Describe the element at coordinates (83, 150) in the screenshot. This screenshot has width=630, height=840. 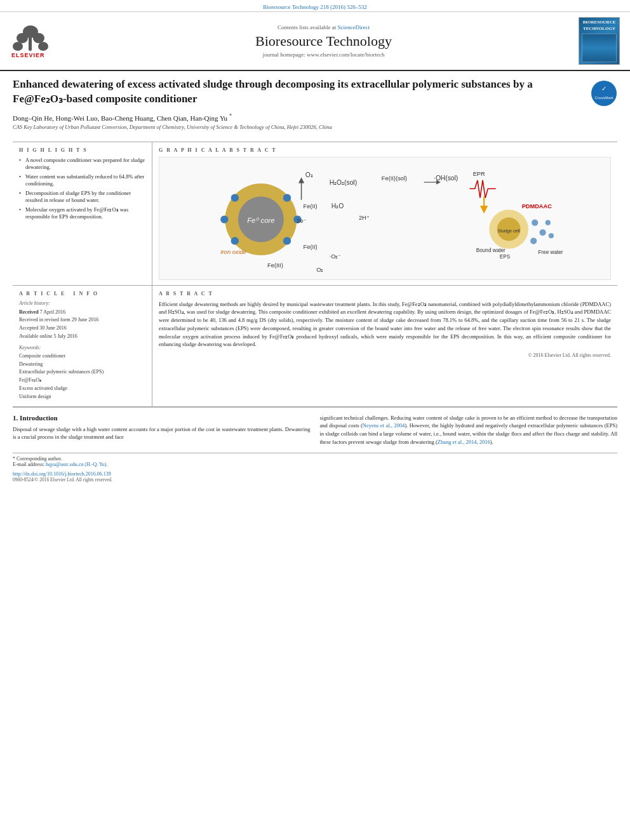
I see `highlights-heading: H I G H L I G H T S` at that location.